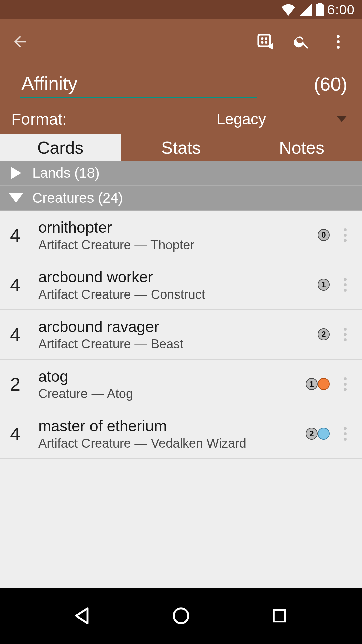 This screenshot has width=362, height=644. I want to click on battery-icon, so click(320, 10).